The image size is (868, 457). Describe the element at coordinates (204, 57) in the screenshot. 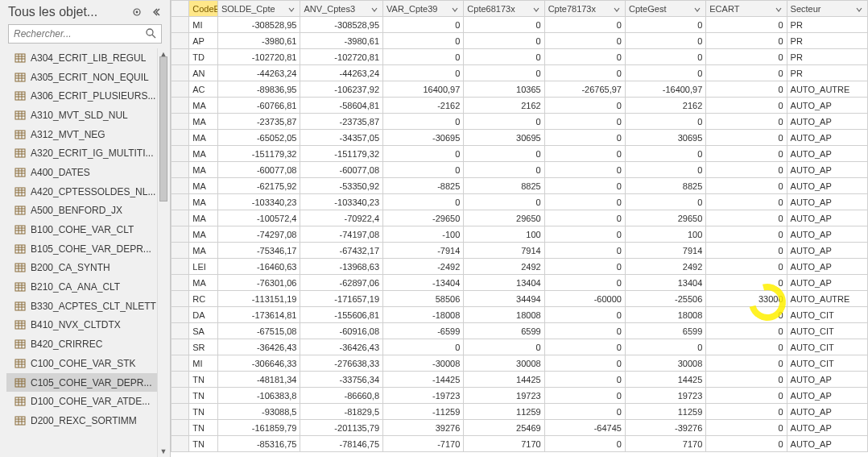

I see `cell-code: TD` at that location.